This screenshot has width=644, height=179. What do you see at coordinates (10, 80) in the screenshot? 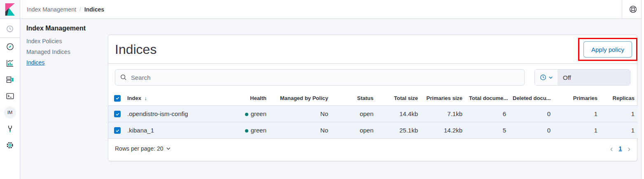
I see `dashboard-icon` at bounding box center [10, 80].